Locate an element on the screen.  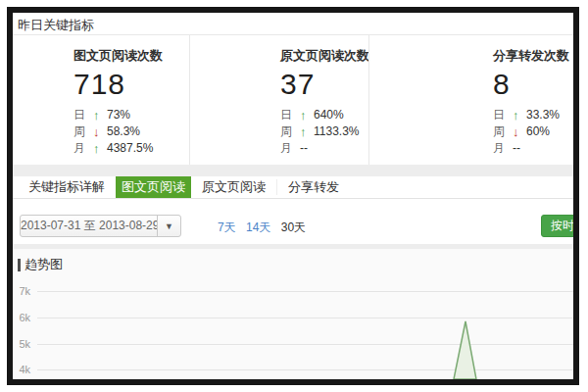
kpi-panel-title: 昨日关键指标 is located at coordinates (56, 25).